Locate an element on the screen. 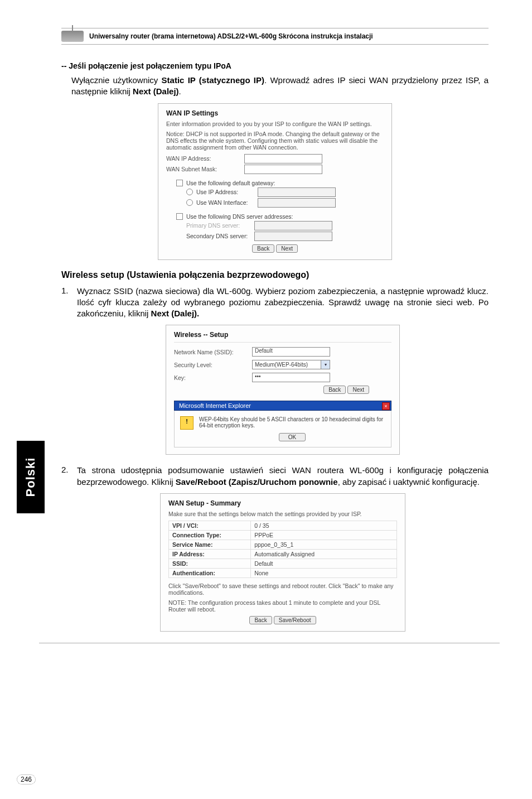 This screenshot has height=799, width=532. label-security-level: Security Level: is located at coordinates (213, 365).